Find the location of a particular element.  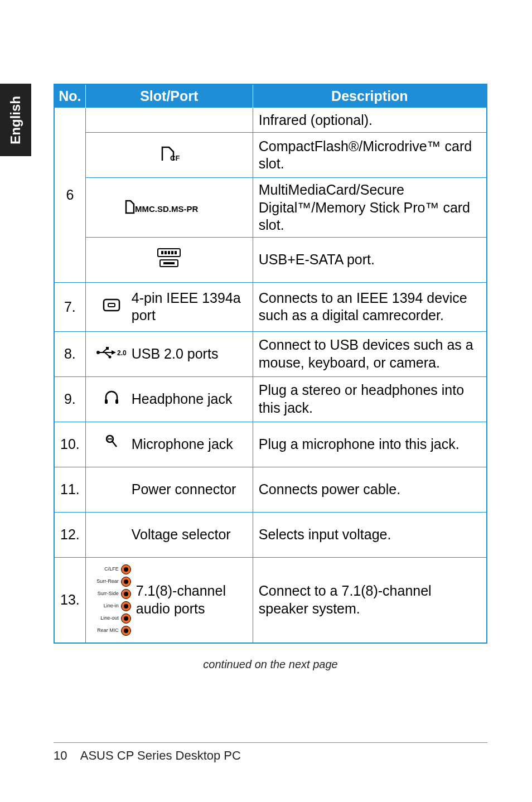

audio-port-label: Rear MIC is located at coordinates (108, 630).